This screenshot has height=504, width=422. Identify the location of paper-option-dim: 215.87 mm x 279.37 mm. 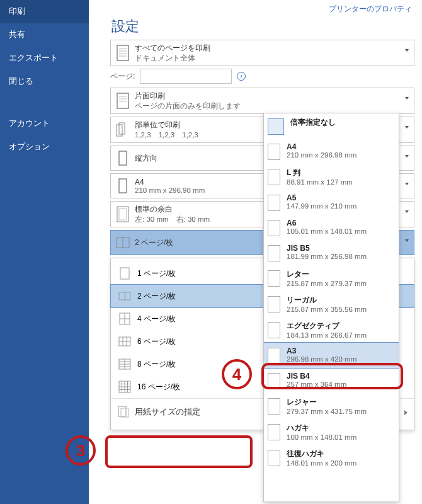
(326, 284).